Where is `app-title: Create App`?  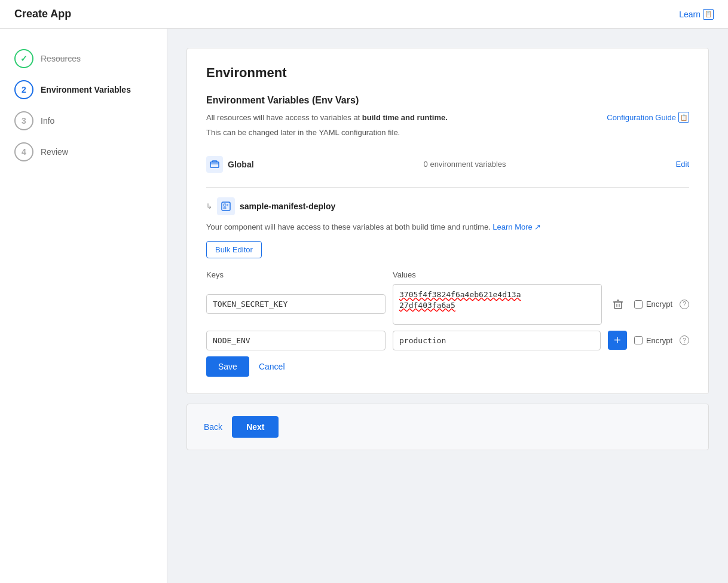
app-title: Create App is located at coordinates (43, 14).